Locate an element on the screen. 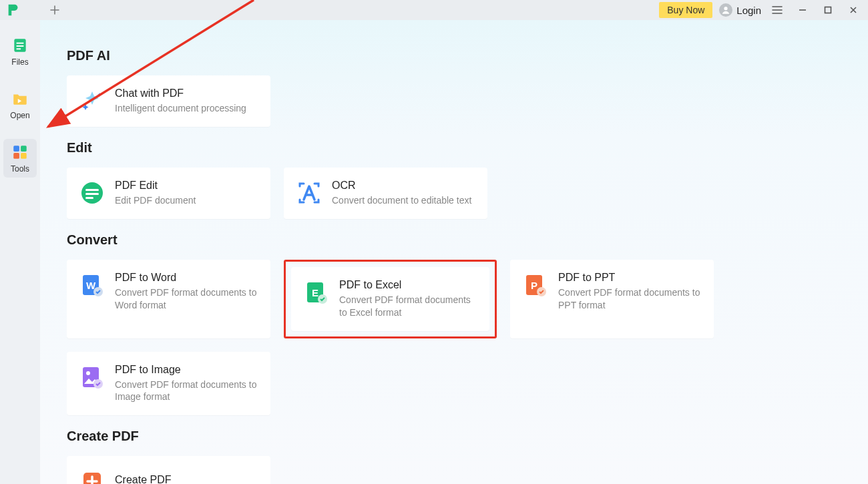 The width and height of the screenshot is (868, 484). excel-doc-icon: E is located at coordinates (316, 292).